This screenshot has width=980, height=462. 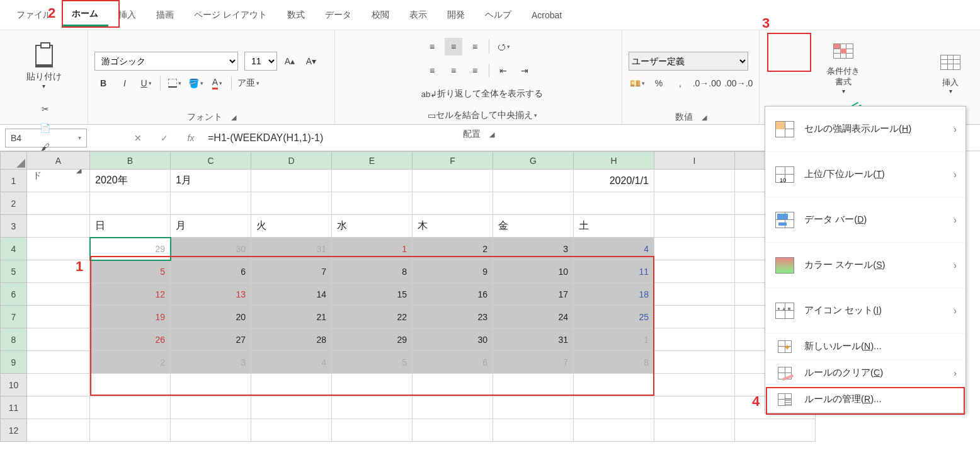 I want to click on menu-top-bottom-rules: 上位/下位ルール(T)›, so click(x=865, y=175).